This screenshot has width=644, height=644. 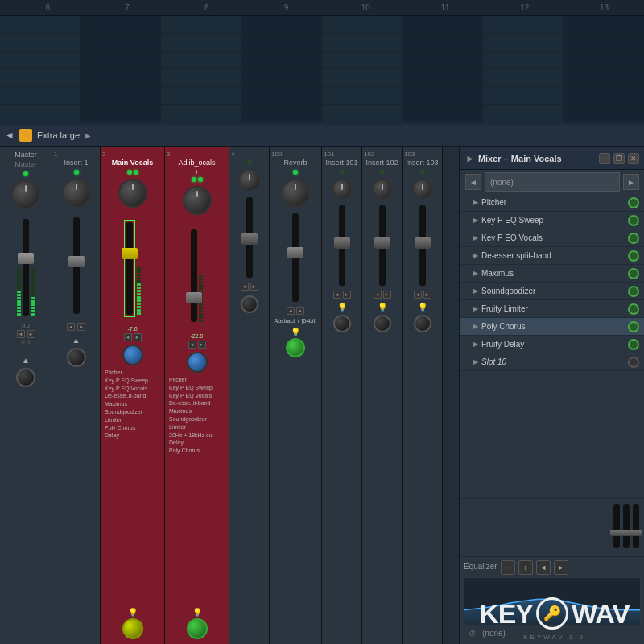 What do you see at coordinates (81, 327) in the screenshot?
I see `ch1-route-right: ►` at bounding box center [81, 327].